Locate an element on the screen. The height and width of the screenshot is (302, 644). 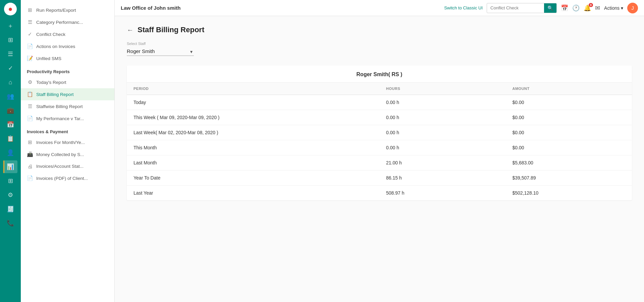
content-header: ← Staff Billing Report is located at coordinates (379, 30).